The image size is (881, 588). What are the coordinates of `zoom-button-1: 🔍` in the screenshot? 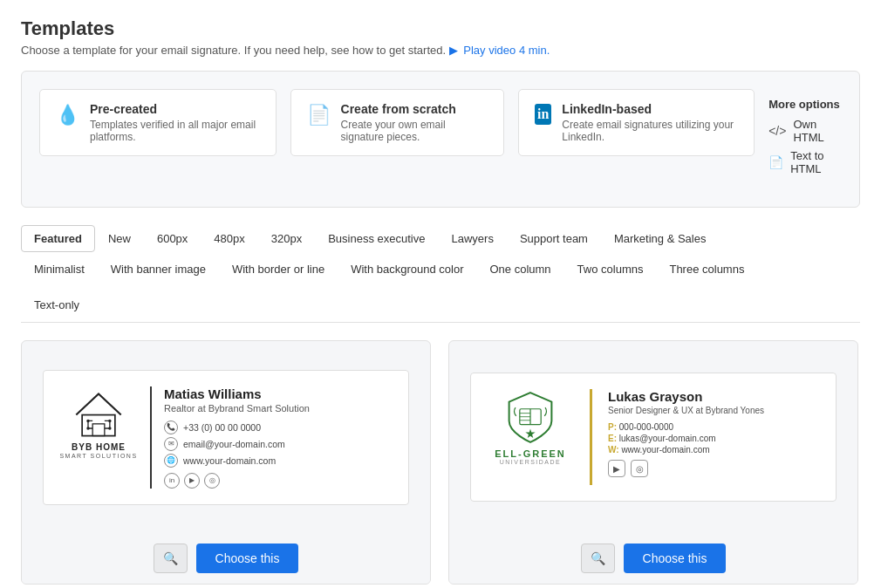 It's located at (171, 558).